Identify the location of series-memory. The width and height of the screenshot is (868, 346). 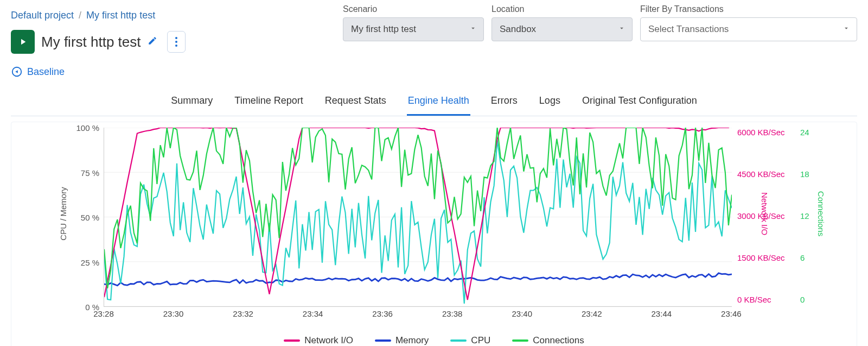
(418, 279).